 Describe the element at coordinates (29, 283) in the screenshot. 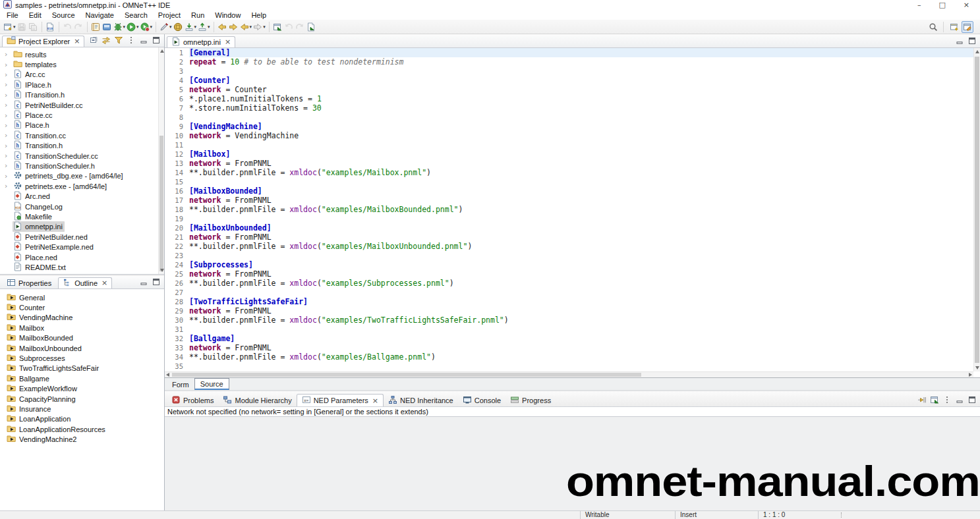

I see `tab-properties: Properties` at that location.